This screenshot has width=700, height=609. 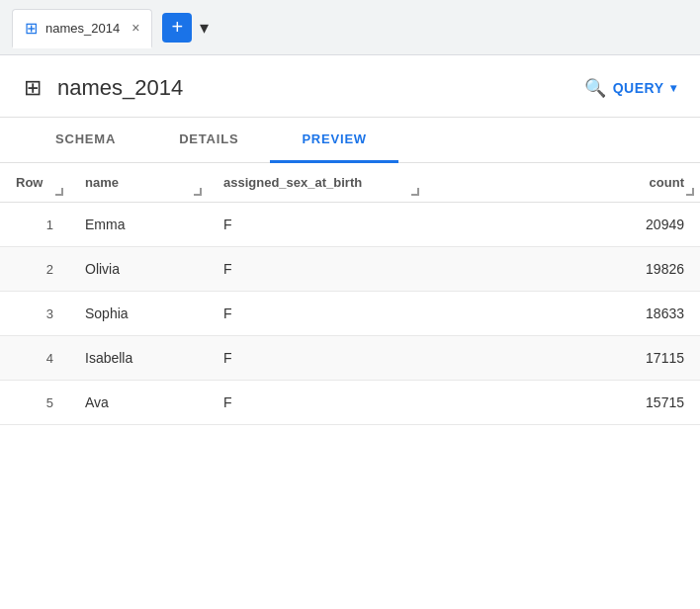 What do you see at coordinates (82, 29) in the screenshot?
I see `active-tab: ⊞ names_2014 ×` at bounding box center [82, 29].